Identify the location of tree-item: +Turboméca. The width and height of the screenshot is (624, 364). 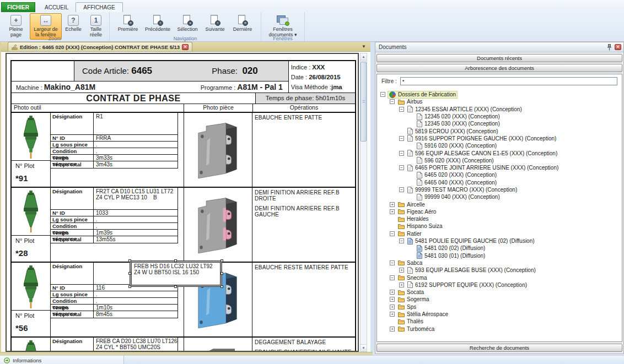
(500, 329).